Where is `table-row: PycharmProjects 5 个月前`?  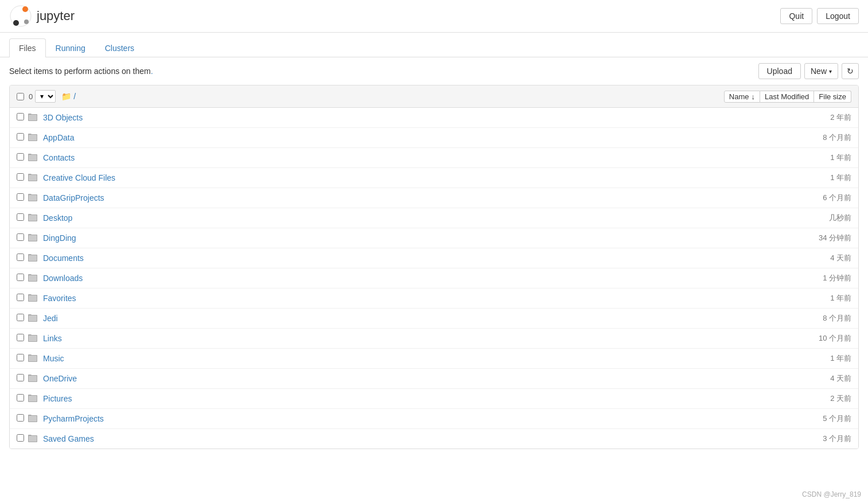
table-row: PycharmProjects 5 个月前 is located at coordinates (434, 419).